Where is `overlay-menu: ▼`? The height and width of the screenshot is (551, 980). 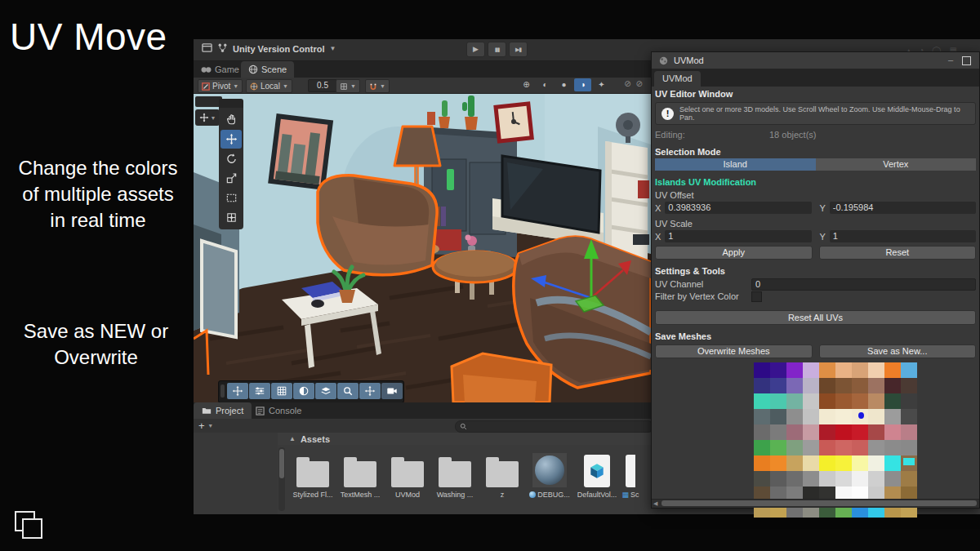
overlay-menu: ▼ is located at coordinates (207, 118).